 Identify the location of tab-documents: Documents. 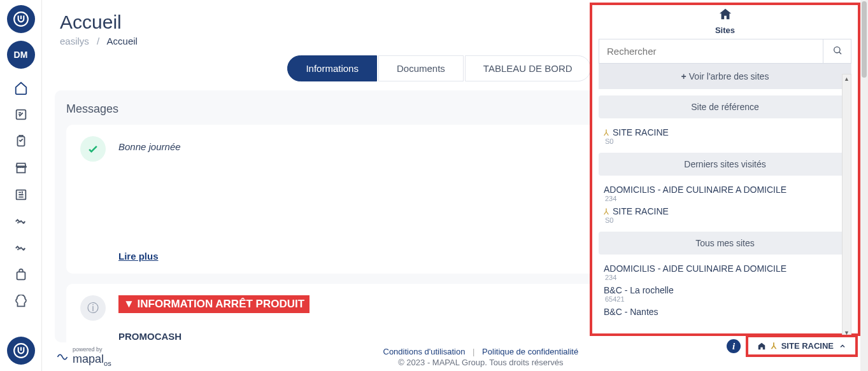
(421, 69).